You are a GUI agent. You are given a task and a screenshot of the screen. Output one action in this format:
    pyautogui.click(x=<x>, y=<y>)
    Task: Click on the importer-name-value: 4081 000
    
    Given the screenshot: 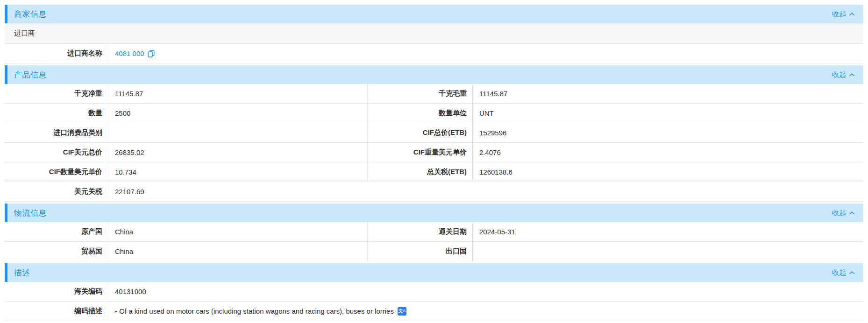 What is the action you would take?
    pyautogui.click(x=130, y=53)
    